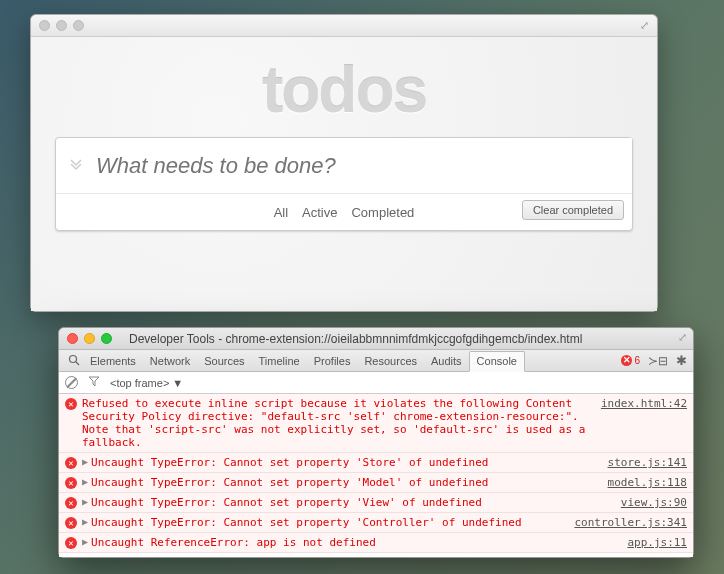 This screenshot has height=574, width=724. What do you see at coordinates (376, 555) in the screenshot?
I see `console-prompt: ›` at bounding box center [376, 555].